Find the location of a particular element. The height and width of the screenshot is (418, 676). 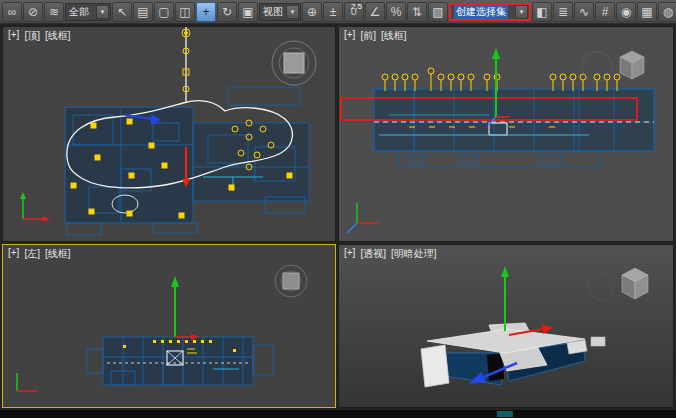

align-icon: ≣ is located at coordinates (563, 12).